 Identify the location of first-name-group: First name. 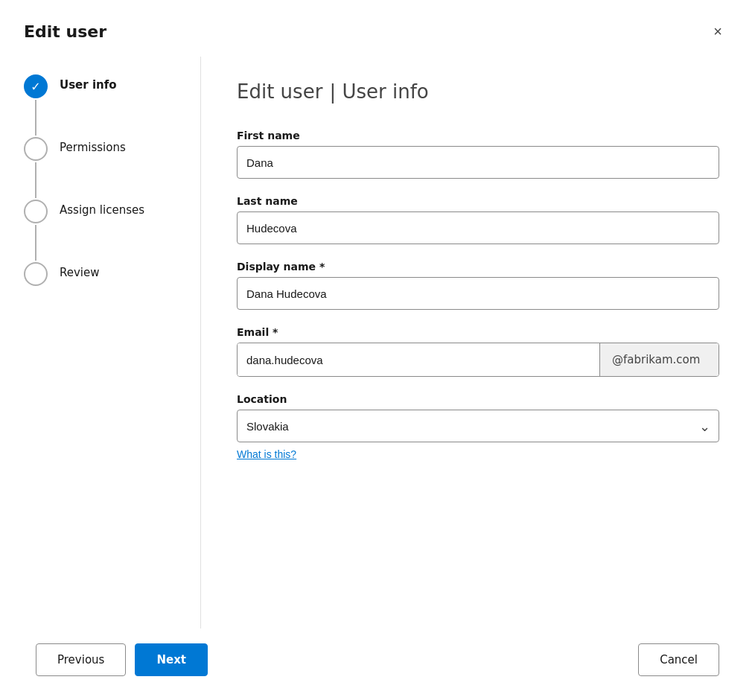
(478, 154).